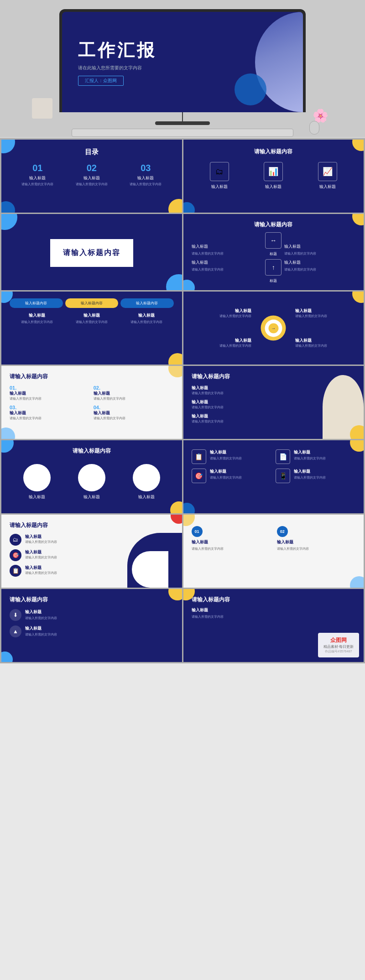 The height and width of the screenshot is (980, 365). I want to click on li-lbl2: 输入标题, so click(41, 552).